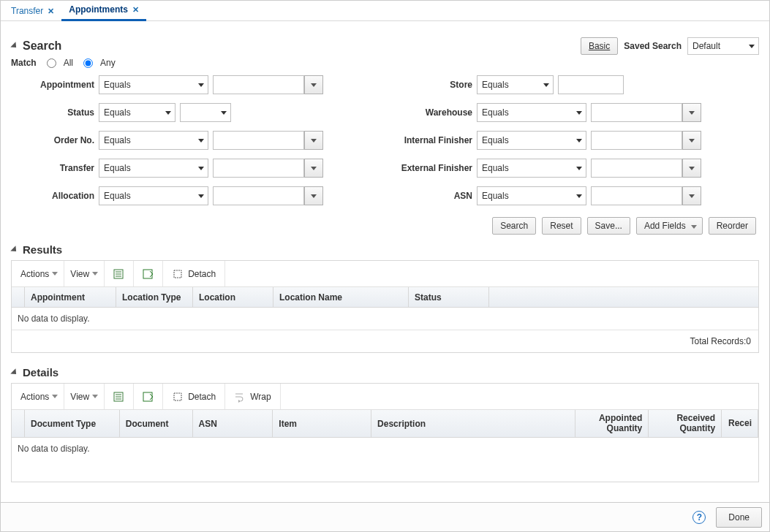 The image size is (770, 532). Describe the element at coordinates (723, 46) in the screenshot. I see `saved-search-dropdown: Default` at that location.